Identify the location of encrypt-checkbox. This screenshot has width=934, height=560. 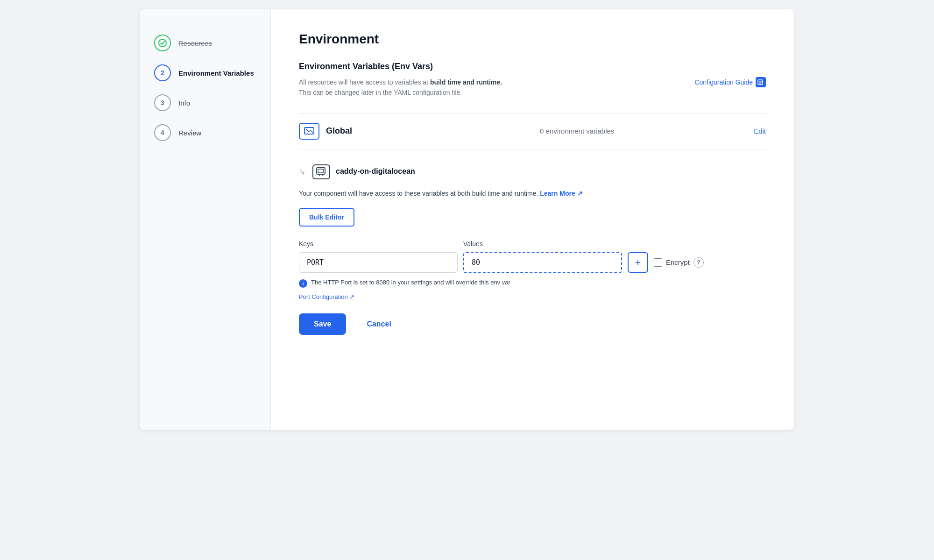
(658, 262).